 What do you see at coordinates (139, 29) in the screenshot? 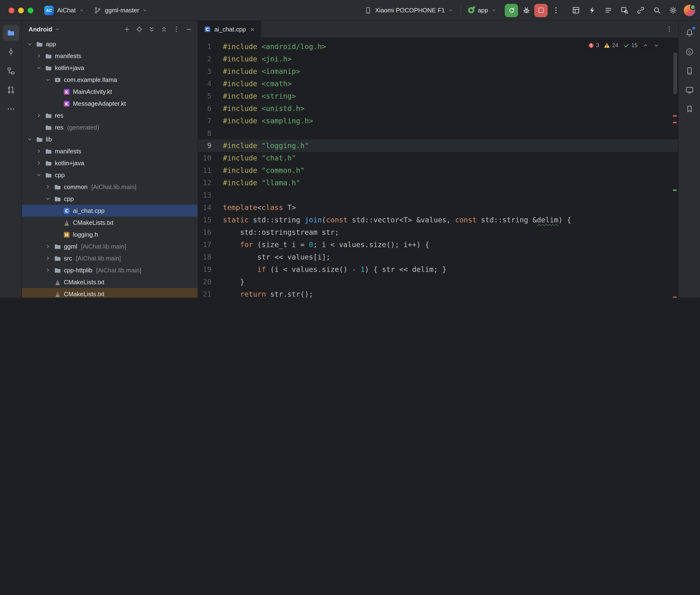
I see `locate-file-button` at bounding box center [139, 29].